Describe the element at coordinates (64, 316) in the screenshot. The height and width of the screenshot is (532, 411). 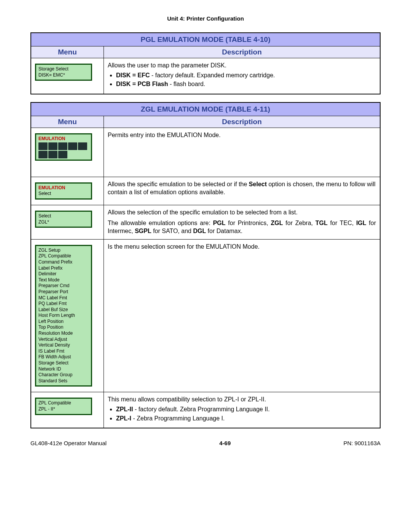
I see `lcd-line: Host Form Length` at that location.